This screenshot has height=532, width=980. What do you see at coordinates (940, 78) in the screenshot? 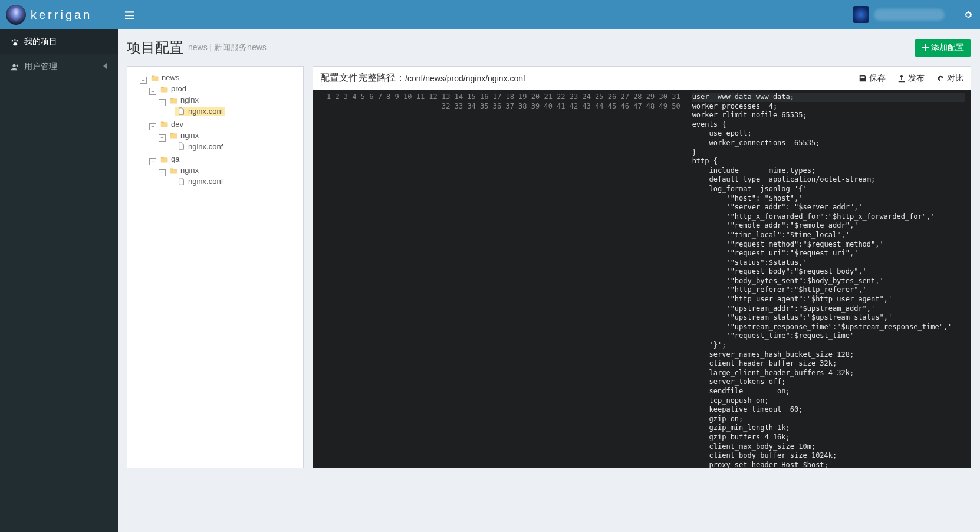
I see `refresh-icon` at bounding box center [940, 78].